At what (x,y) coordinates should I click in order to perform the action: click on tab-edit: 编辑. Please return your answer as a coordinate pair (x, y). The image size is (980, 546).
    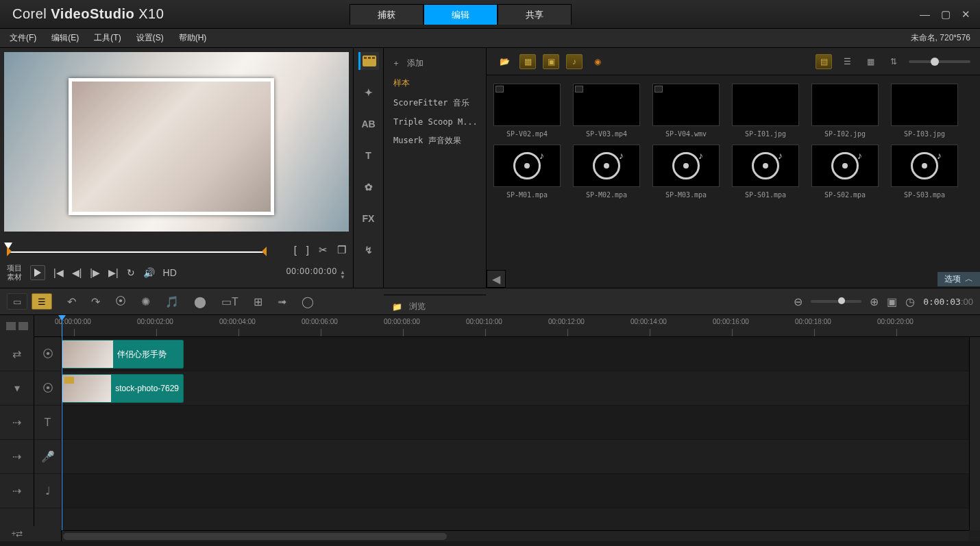
    Looking at the image, I should click on (461, 14).